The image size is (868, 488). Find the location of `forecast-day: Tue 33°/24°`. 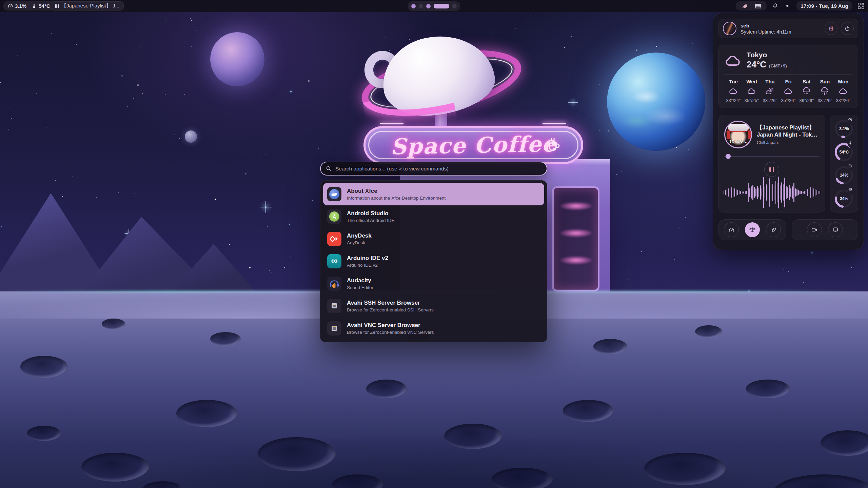

forecast-day: Tue 33°/24° is located at coordinates (733, 91).